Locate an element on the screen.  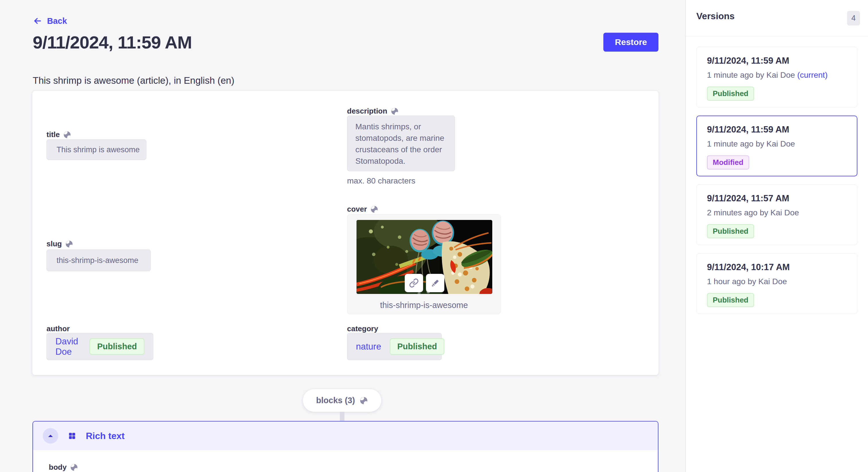
cover-edit-button is located at coordinates (435, 283).